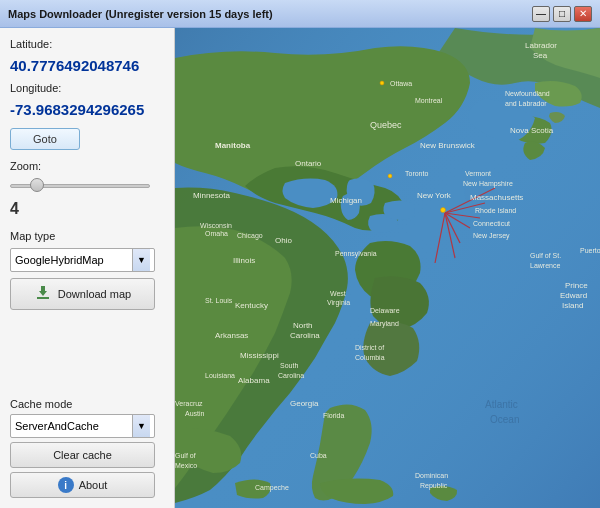 The image size is (600, 508). I want to click on svg-text: North, so click(303, 326).